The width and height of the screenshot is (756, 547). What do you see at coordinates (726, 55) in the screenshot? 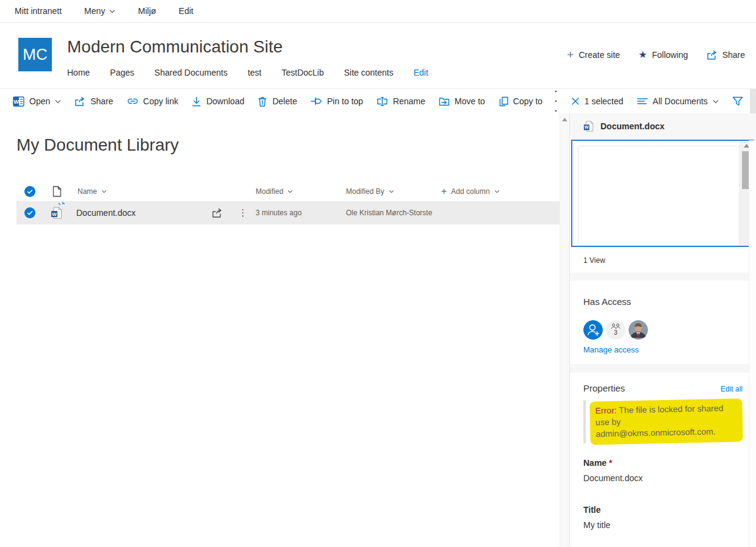
I see `share-site-button: Share` at bounding box center [726, 55].